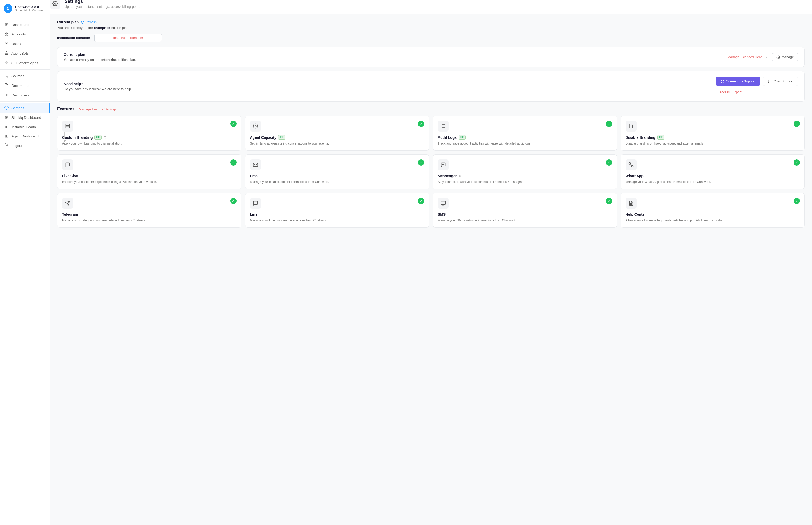 The width and height of the screenshot is (812, 525). Describe the element at coordinates (785, 57) in the screenshot. I see `manage-button: Manage` at that location.